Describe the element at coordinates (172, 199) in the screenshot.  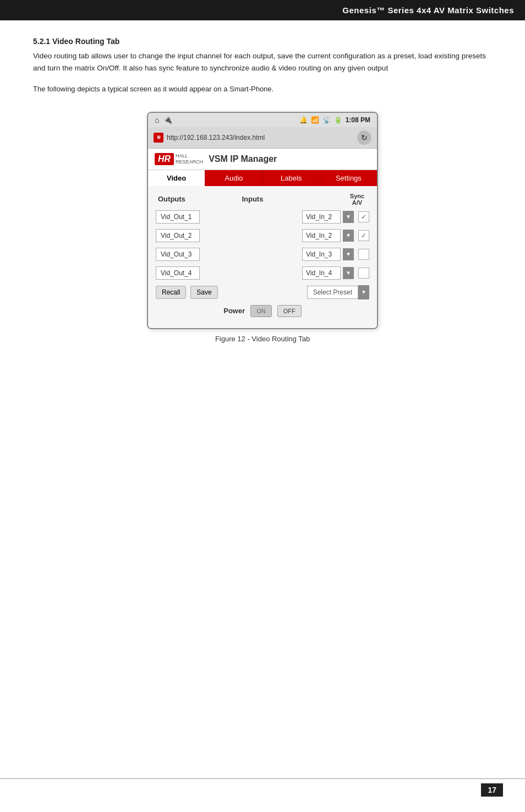
I see `routing-header-outputs: Outputs` at that location.